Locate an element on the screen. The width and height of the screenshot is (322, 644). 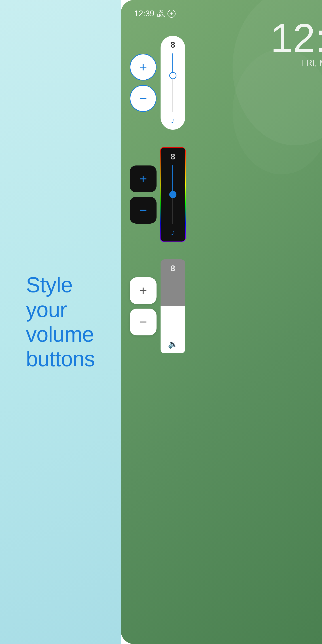
vol3-minus-button: − is located at coordinates (143, 322).